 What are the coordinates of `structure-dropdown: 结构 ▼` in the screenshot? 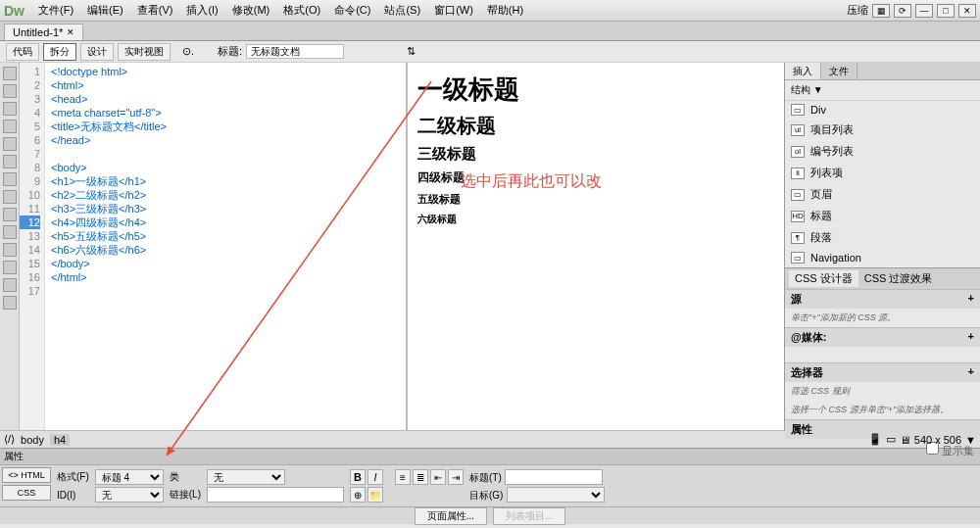 It's located at (882, 90).